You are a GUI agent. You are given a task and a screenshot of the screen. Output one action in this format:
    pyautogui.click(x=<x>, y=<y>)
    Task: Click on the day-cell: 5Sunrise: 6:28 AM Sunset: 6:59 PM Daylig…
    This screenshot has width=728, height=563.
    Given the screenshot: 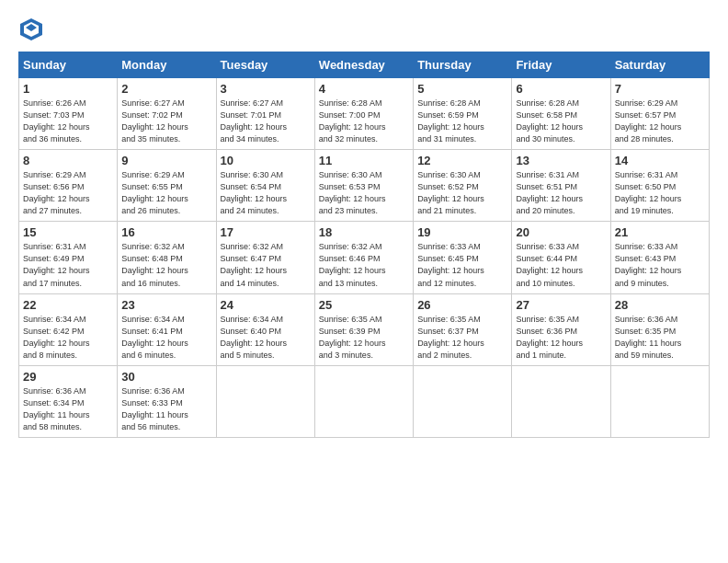 What is the action you would take?
    pyautogui.click(x=463, y=114)
    